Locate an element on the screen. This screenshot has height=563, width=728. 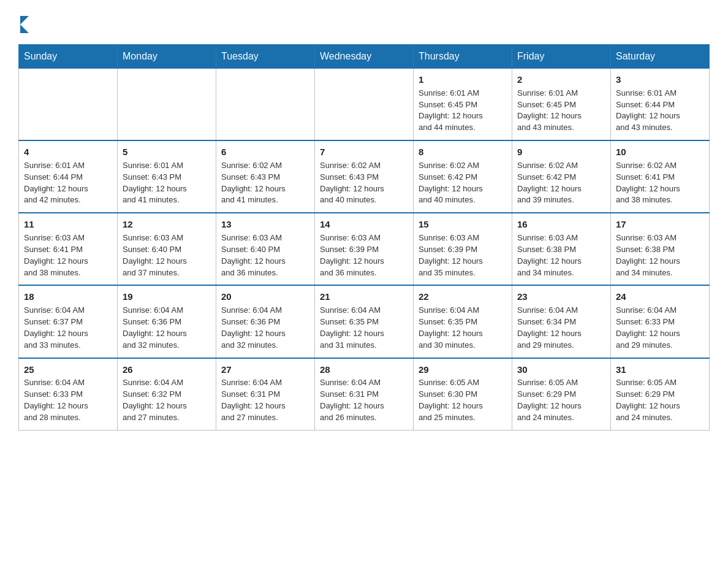
day-number: 20 is located at coordinates (265, 297).